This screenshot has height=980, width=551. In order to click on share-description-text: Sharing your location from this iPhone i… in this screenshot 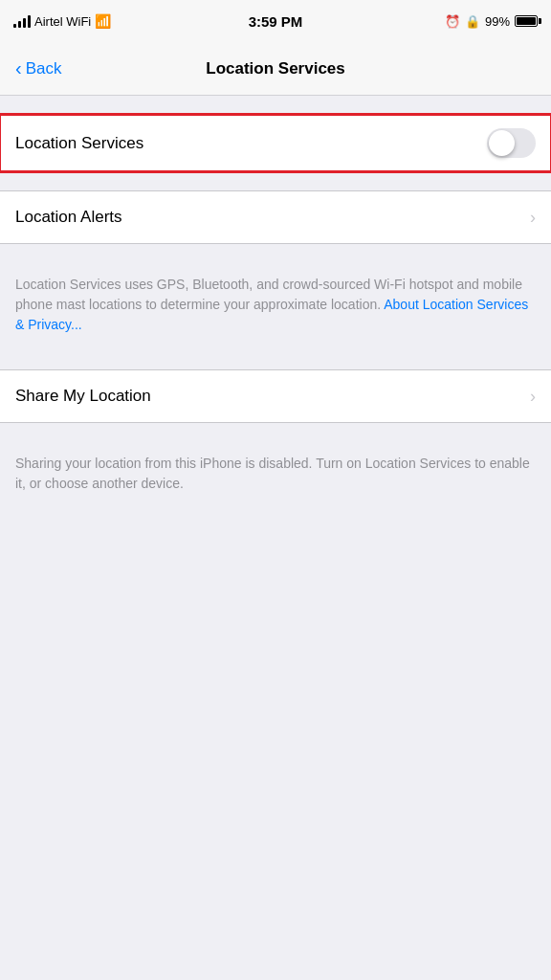, I will do `click(273, 473)`.